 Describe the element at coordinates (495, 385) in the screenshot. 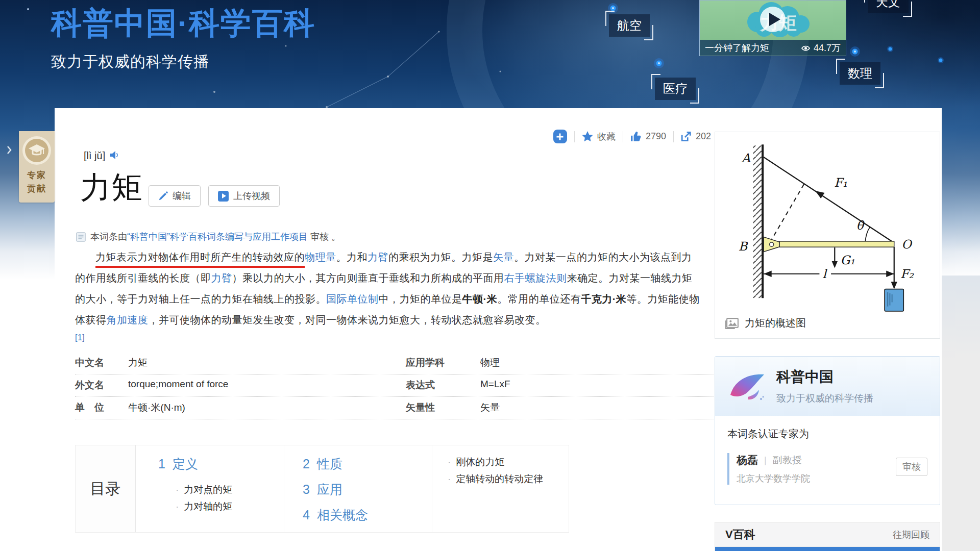

I see `infobox-value: M=LxF` at that location.